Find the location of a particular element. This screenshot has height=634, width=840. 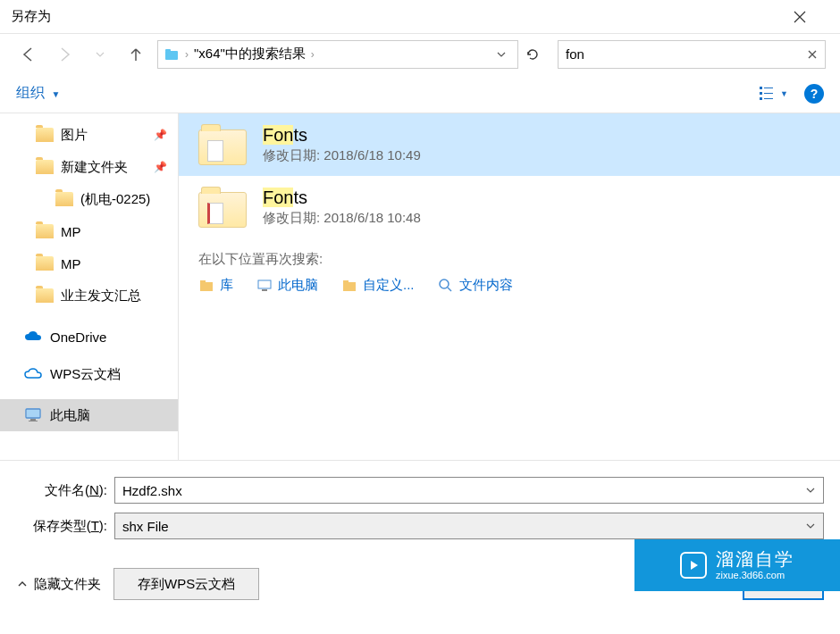

sidebar-item-label: 此电脑 is located at coordinates (70, 416).